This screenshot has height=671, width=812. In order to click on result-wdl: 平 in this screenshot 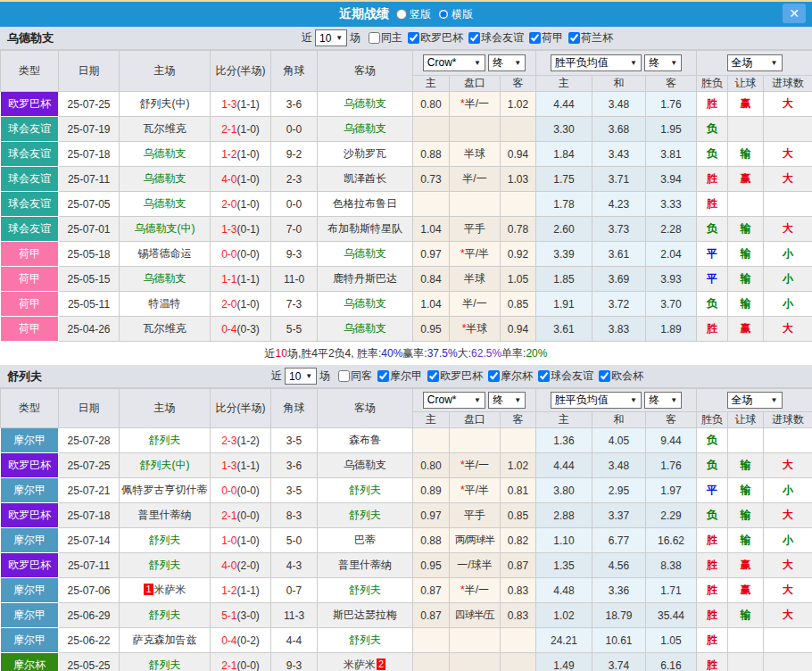, I will do `click(712, 254)`.